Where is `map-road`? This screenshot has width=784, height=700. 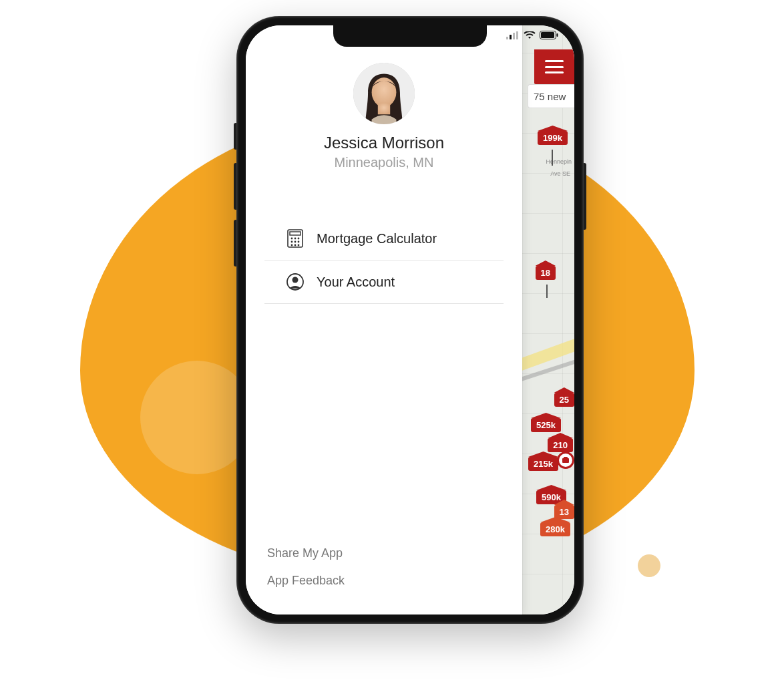
map-road is located at coordinates (548, 353).